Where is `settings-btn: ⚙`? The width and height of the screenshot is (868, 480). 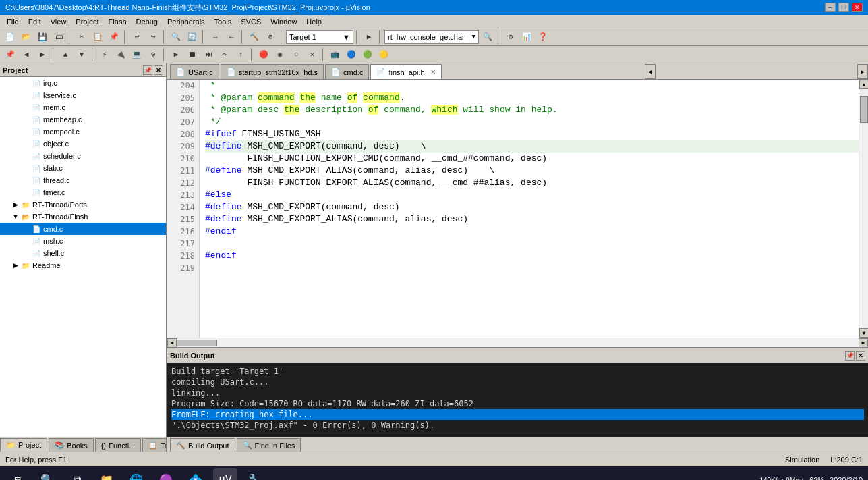
settings-btn: ⚙ is located at coordinates (511, 37).